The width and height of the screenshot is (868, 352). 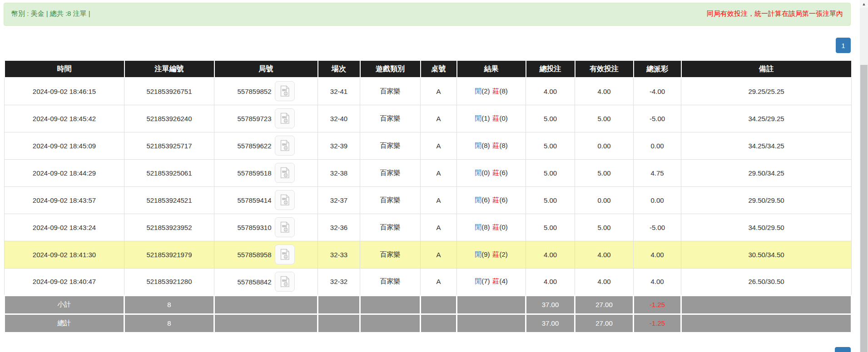 I want to click on cell-round-no: 557859622, so click(x=266, y=146).